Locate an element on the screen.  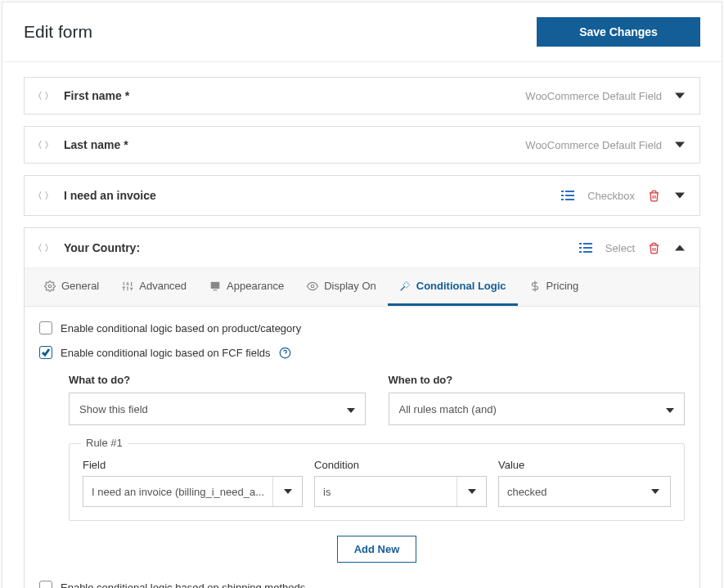
select-value: I need an invoice (billing_i_need_a... is located at coordinates (178, 492).